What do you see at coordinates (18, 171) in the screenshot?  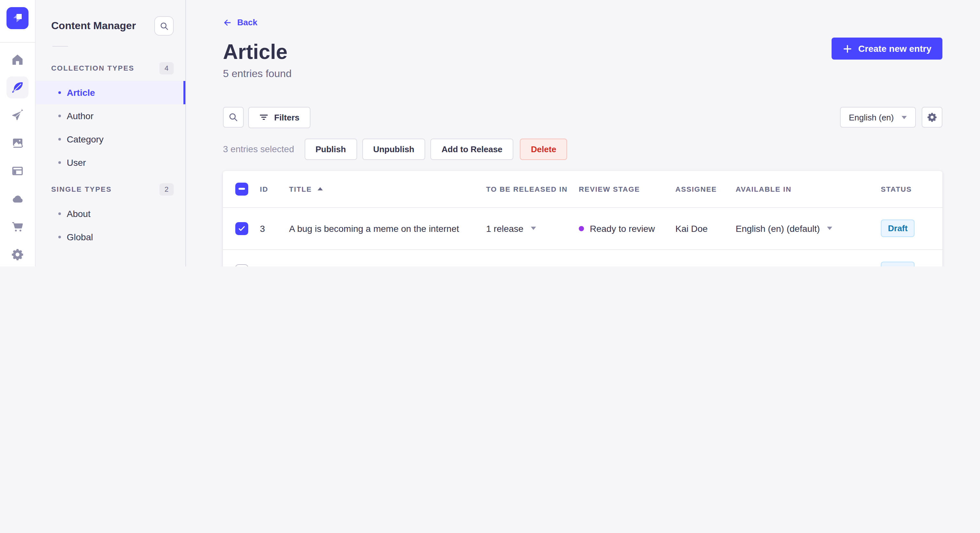 I see `layout-icon` at bounding box center [18, 171].